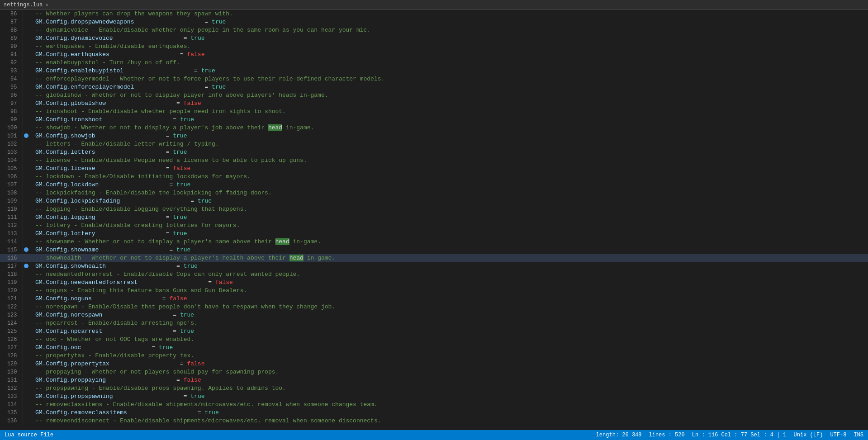 The height and width of the screenshot is (440, 868). What do you see at coordinates (11, 323) in the screenshot?
I see `line-number: 124` at bounding box center [11, 323].